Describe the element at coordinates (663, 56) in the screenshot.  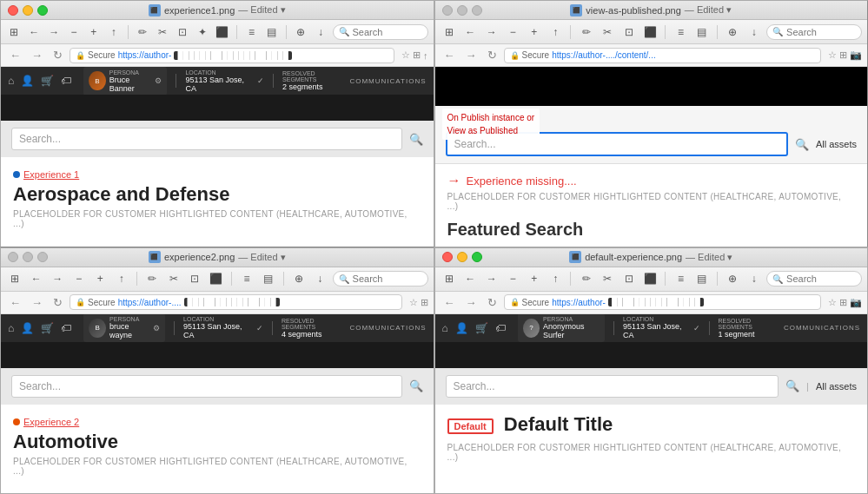
I see `url-bar-vap: 🔒 Secure https://author-..../content/...` at that location.